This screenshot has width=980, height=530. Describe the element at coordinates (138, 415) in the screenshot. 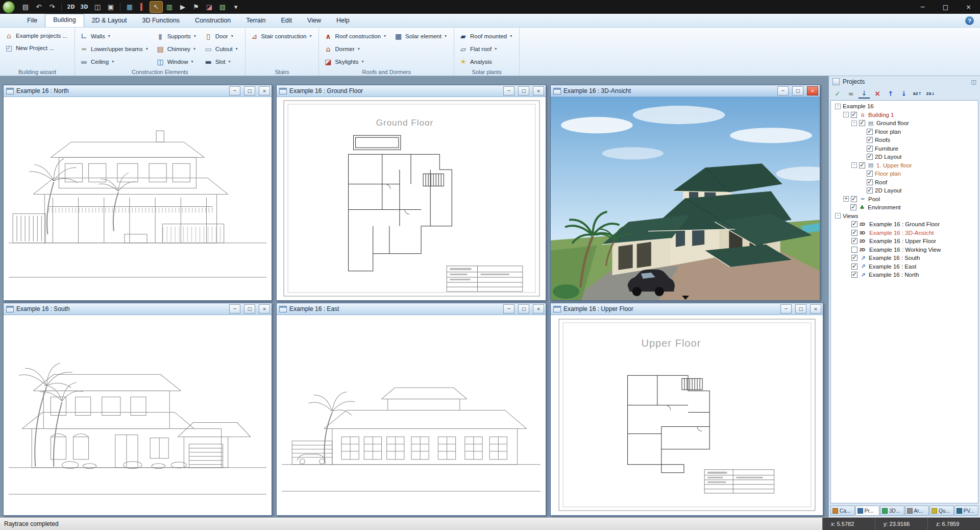

I see `drawing-canvas-south` at that location.